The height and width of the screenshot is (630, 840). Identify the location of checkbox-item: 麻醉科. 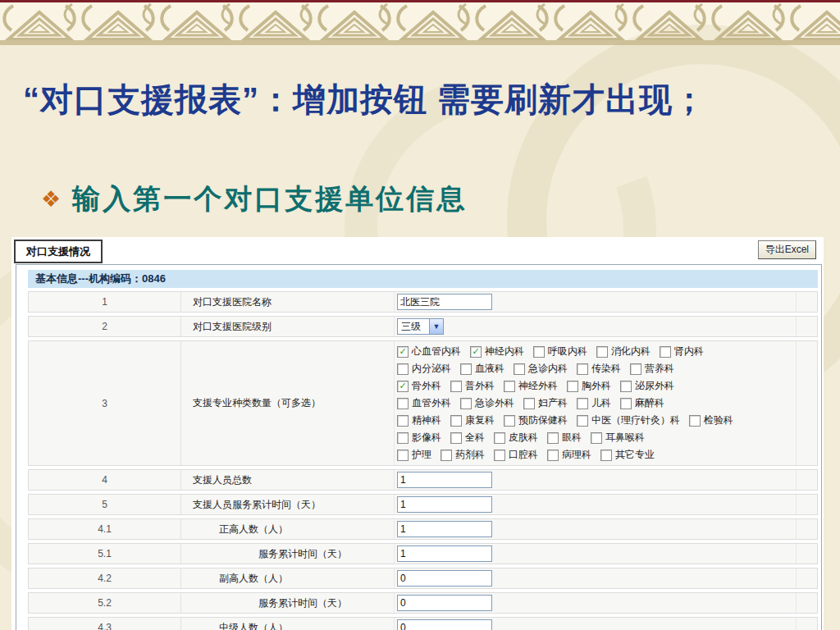
(642, 404).